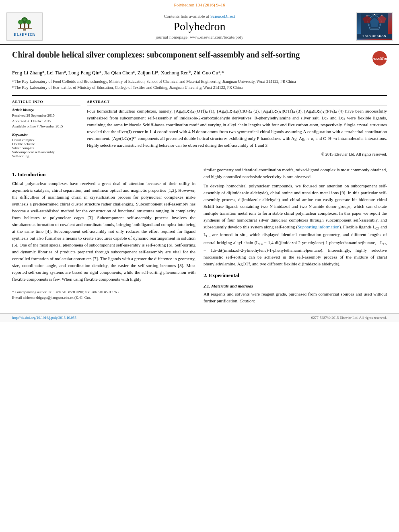 The height and width of the screenshot is (532, 399). Describe the element at coordinates (200, 73) in the screenshot. I see `authors-line: Feng-Li Zhangᵃ, Lei Tianᵃ, Long-Fang Qin…` at that location.